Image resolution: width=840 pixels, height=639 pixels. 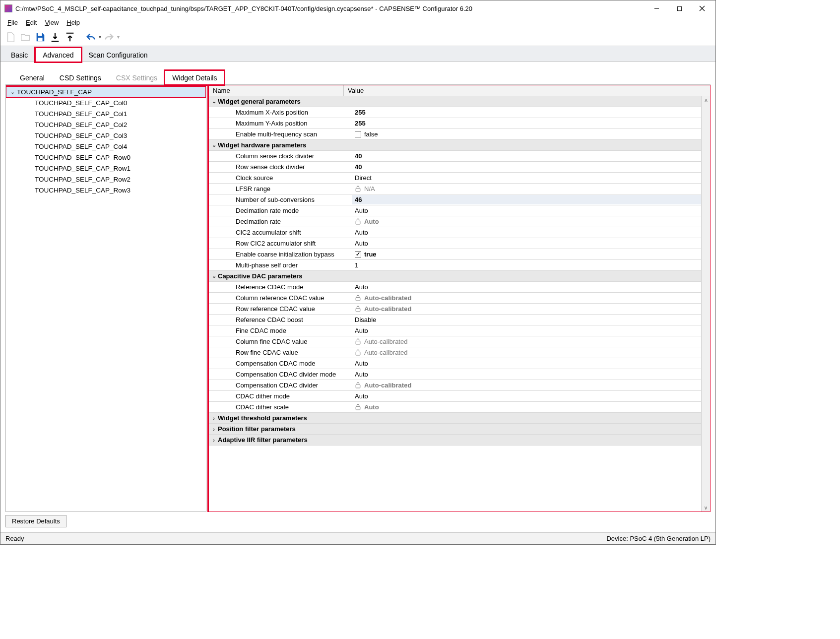 What do you see at coordinates (455, 342) in the screenshot?
I see `prop-col-fine: Column fine CDAC valueAuto-calibrated` at bounding box center [455, 342].